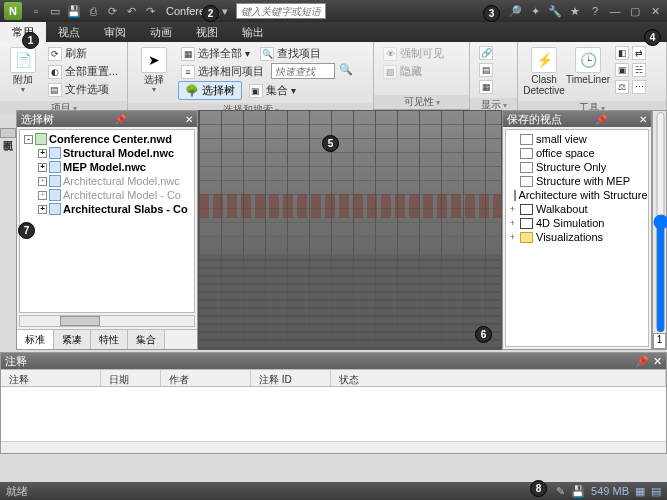 The width and height of the screenshot is (667, 500). What do you see at coordinates (334, 414) in the screenshot?
I see `annot-body` at bounding box center [334, 414].